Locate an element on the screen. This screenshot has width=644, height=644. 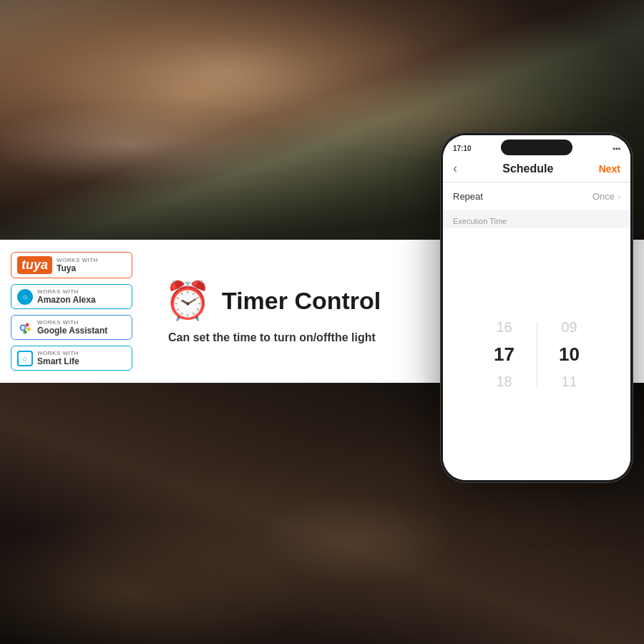
google-works-with: WORKS WITH is located at coordinates (72, 322).